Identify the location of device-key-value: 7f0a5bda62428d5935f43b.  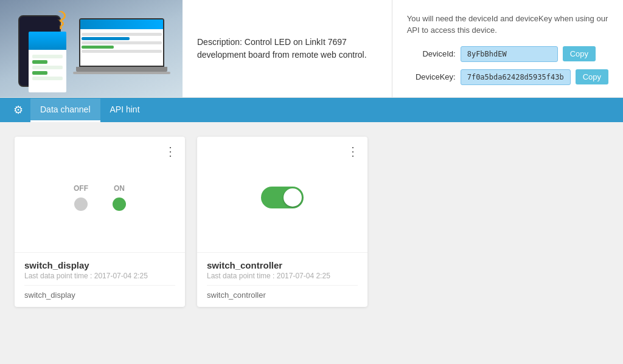
(516, 77).